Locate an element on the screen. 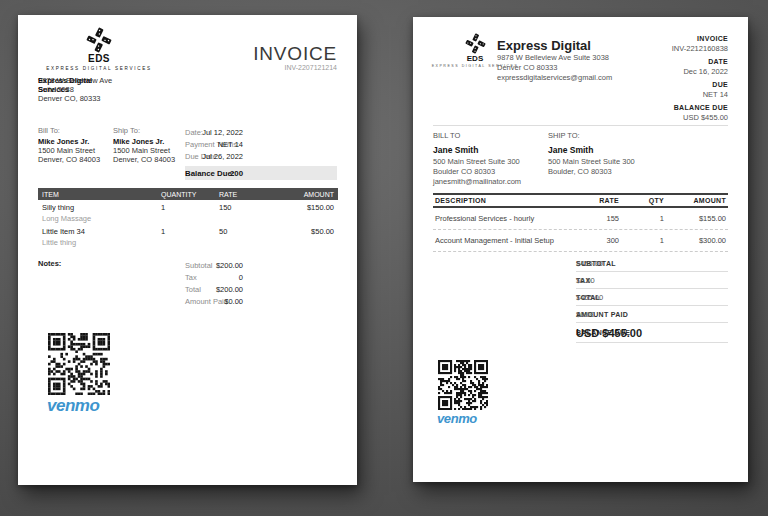 Image resolution: width=768 pixels, height=516 pixels. ship-to-line: Denver, CO 84003 is located at coordinates (144, 160).